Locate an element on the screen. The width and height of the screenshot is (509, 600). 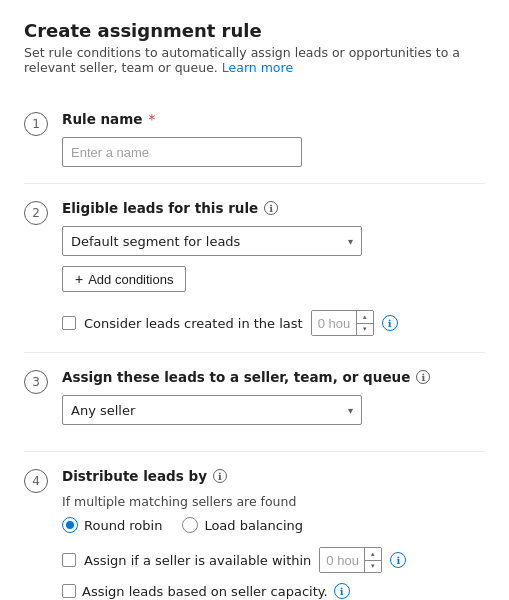
assign-capacity-row: Assign leads based on seller capacity. ℹ is located at coordinates (274, 591).